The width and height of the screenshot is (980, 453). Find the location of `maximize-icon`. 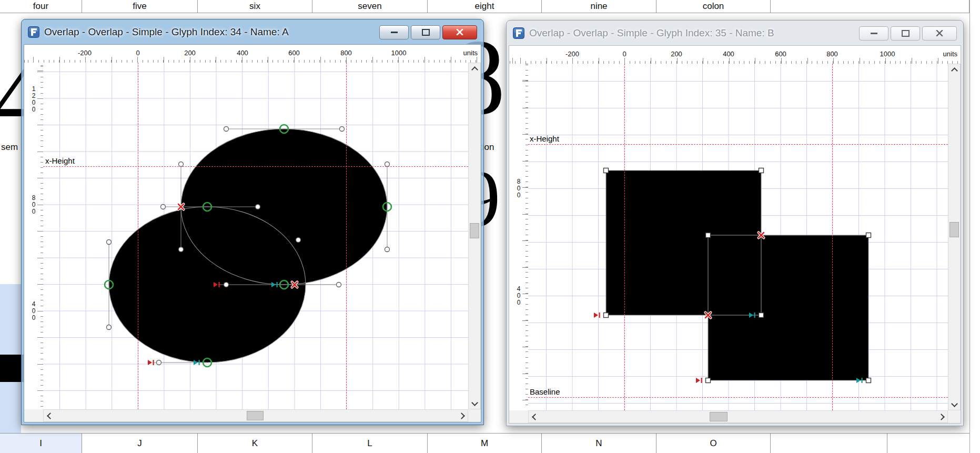

maximize-icon is located at coordinates (906, 34).